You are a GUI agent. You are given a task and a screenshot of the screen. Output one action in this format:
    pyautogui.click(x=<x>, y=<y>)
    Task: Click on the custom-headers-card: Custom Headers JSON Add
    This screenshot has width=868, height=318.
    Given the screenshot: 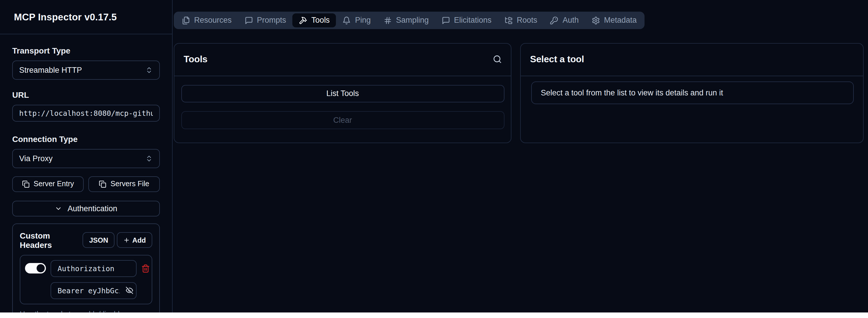 What is the action you would take?
    pyautogui.click(x=86, y=268)
    